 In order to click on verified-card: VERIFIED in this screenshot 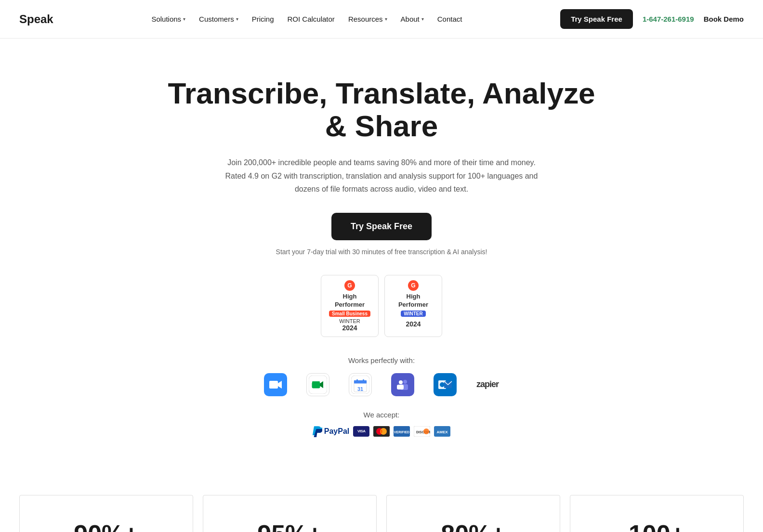, I will do `click(402, 431)`.